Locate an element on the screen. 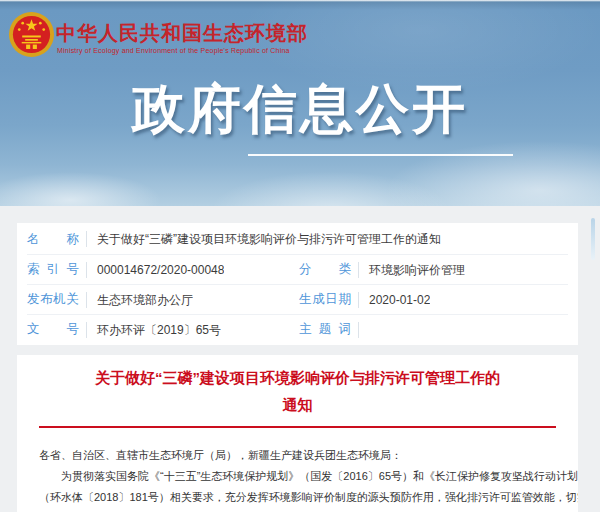 The image size is (600, 512). body-line: 为贯彻落实国务院《“十三五”生态环境保护规划》（国发〔2016〕65号）和《长江… is located at coordinates (298, 476).